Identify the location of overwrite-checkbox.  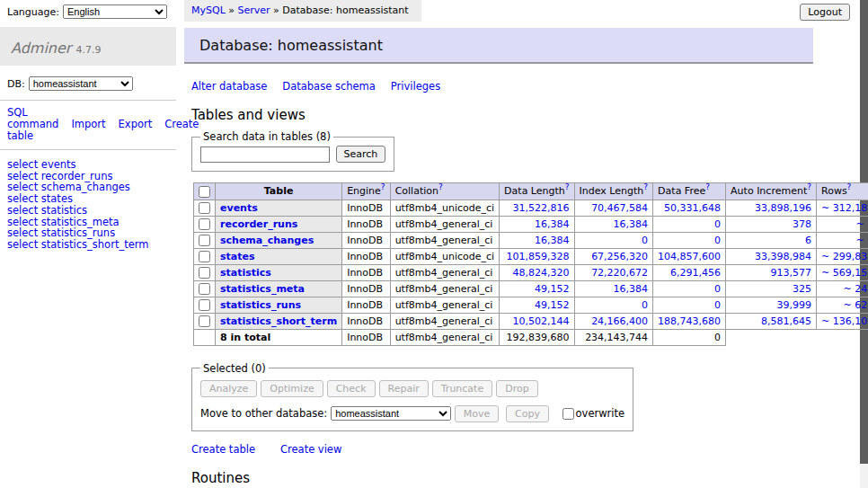
(568, 413).